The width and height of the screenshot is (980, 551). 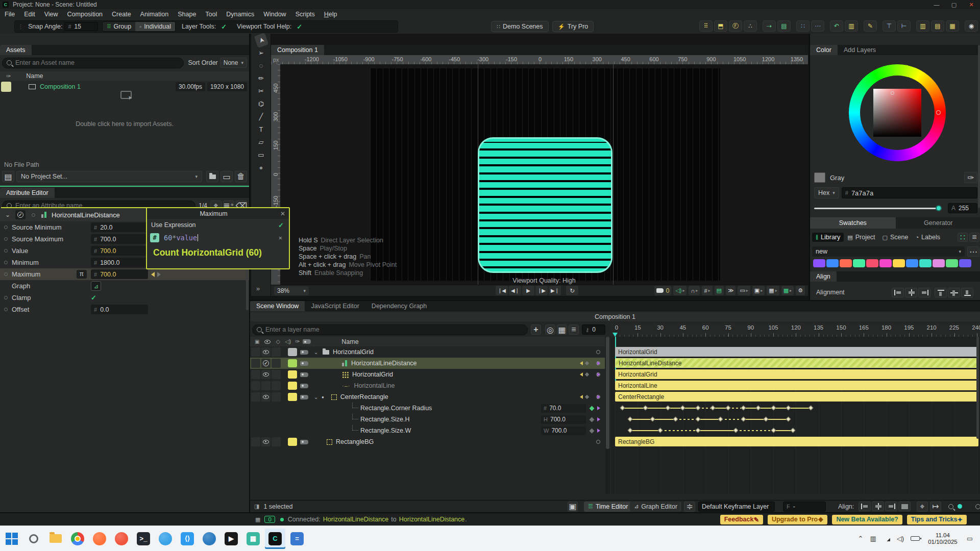 What do you see at coordinates (924, 293) in the screenshot?
I see `align-right-button` at bounding box center [924, 293].